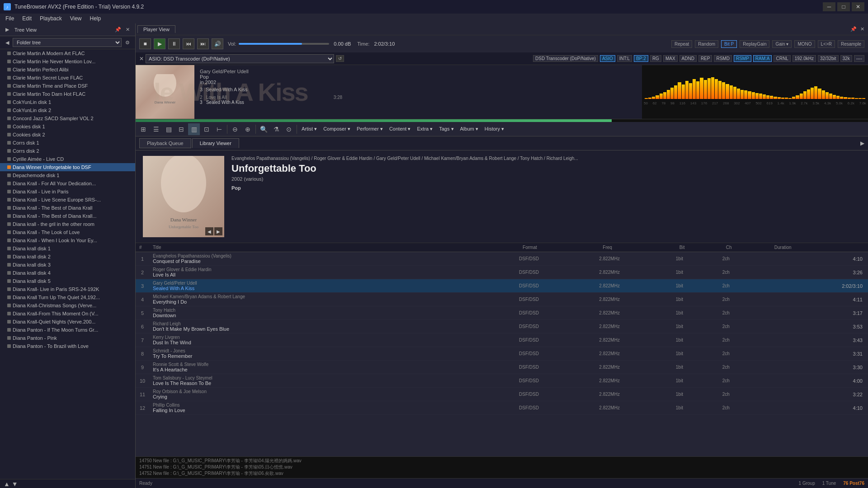 The height and width of the screenshot is (488, 868). I want to click on tree-item-28: Diana krall disk 5, so click(68, 281).